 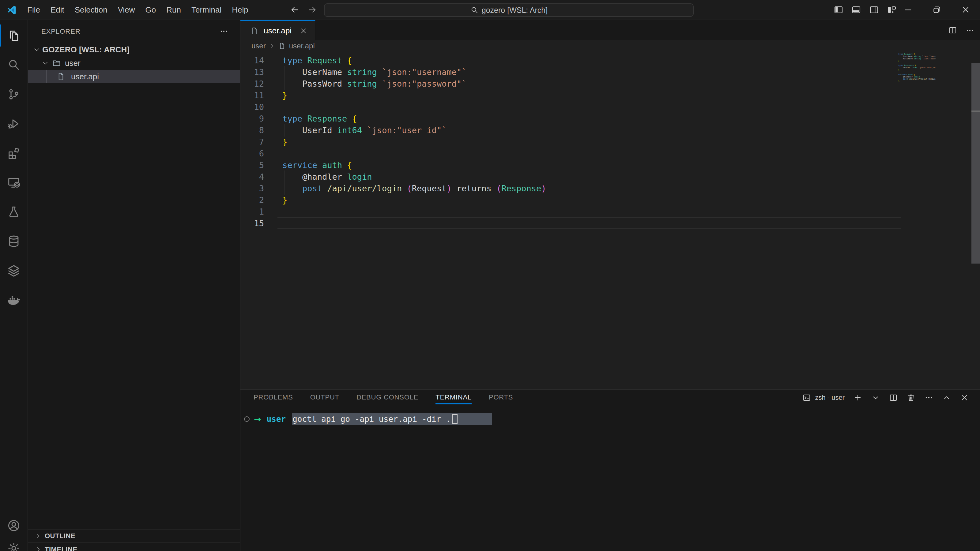 What do you see at coordinates (252, 95) in the screenshot?
I see `line-number: 11` at bounding box center [252, 95].